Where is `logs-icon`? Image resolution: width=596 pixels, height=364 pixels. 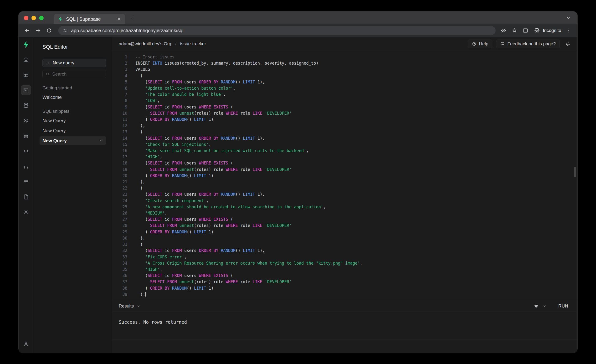
logs-icon is located at coordinates (26, 182).